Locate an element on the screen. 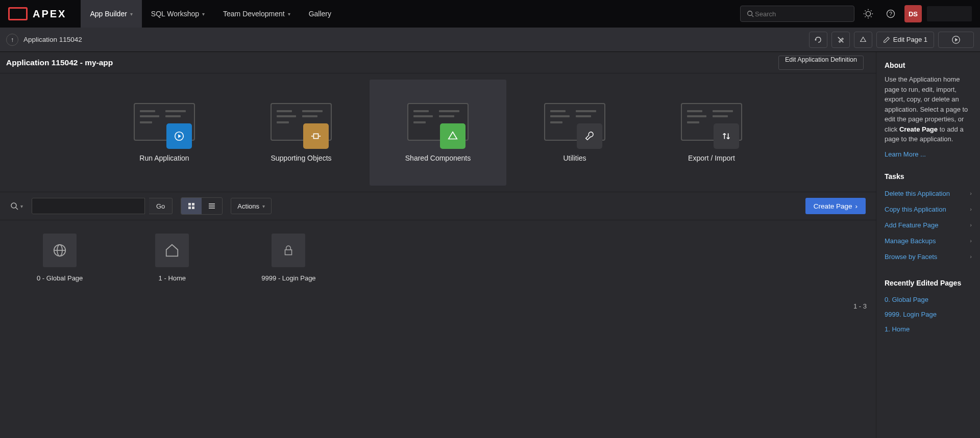  go-button: Go is located at coordinates (161, 206).